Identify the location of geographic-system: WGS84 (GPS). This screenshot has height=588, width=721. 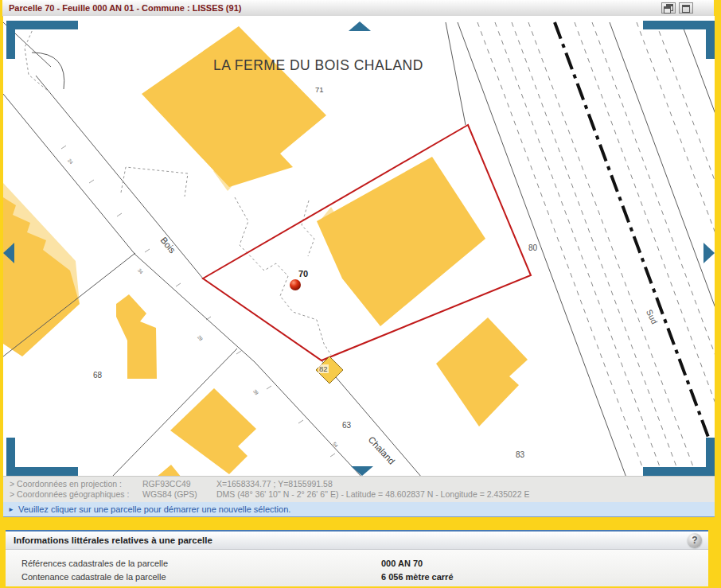
(170, 494).